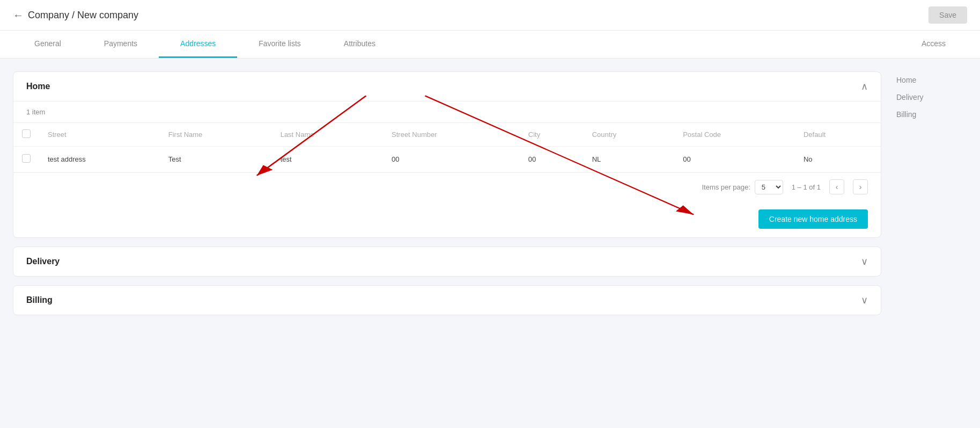 The height and width of the screenshot is (428, 980). I want to click on sidebar-item-delivery: Delivery, so click(929, 97).